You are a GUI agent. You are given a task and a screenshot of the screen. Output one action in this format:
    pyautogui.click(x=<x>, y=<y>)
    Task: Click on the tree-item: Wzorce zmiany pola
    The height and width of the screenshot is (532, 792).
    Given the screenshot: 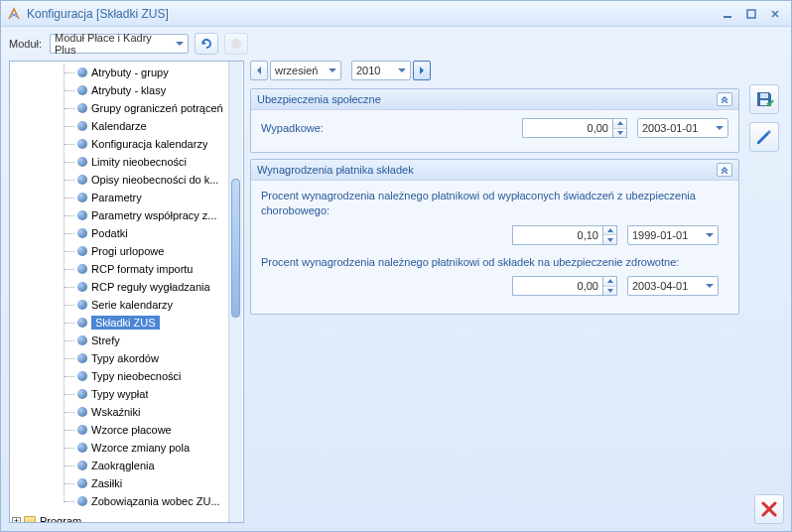 What is the action you would take?
    pyautogui.click(x=127, y=448)
    